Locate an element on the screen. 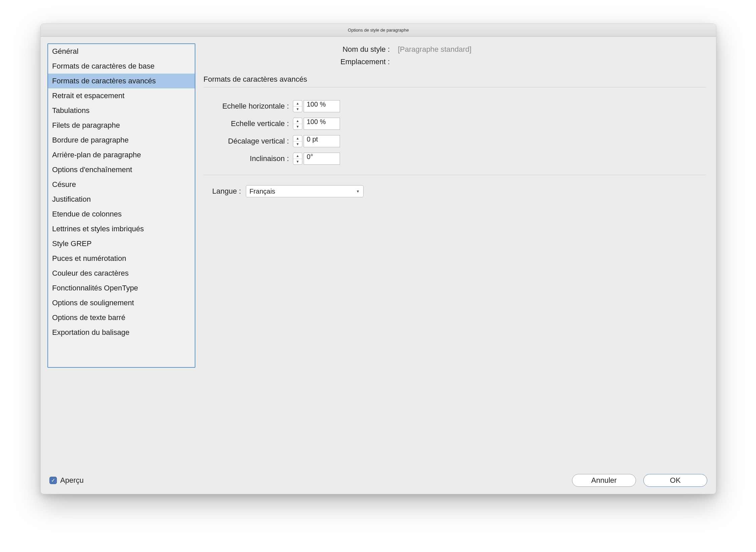 The height and width of the screenshot is (552, 756). sidebar-item-label: Retrait et espacement is located at coordinates (88, 95).